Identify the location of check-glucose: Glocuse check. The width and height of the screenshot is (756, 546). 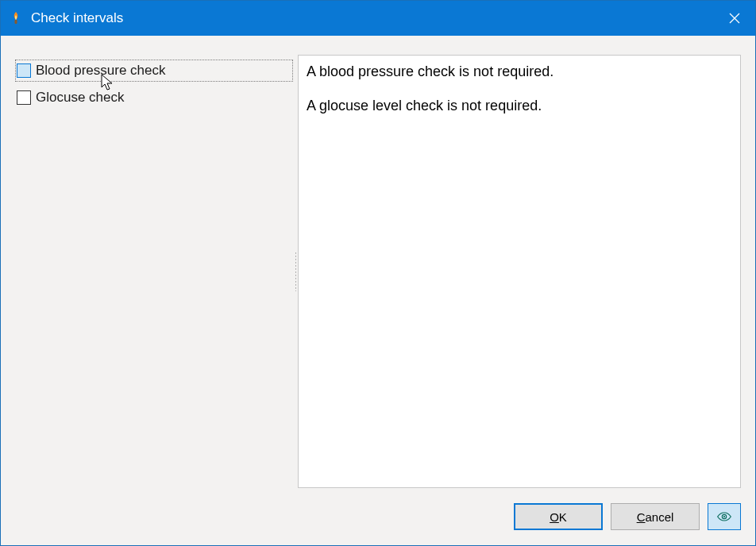
(154, 98).